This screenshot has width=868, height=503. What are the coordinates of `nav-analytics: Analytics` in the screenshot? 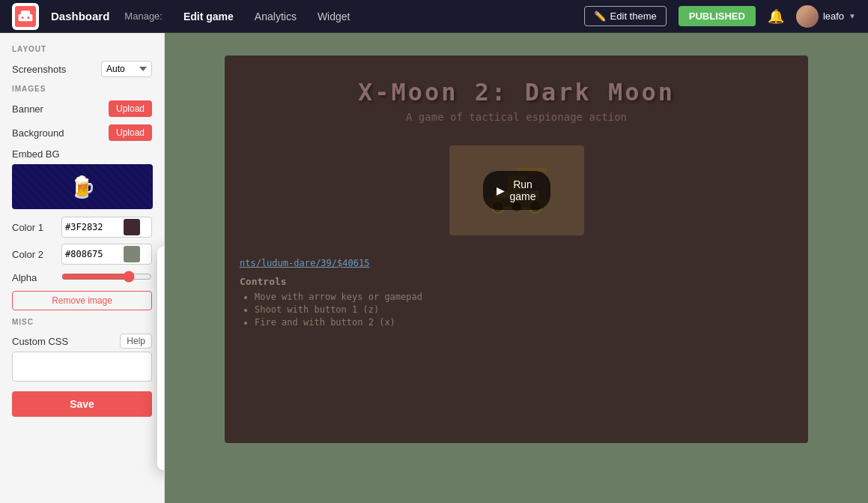 It's located at (276, 16).